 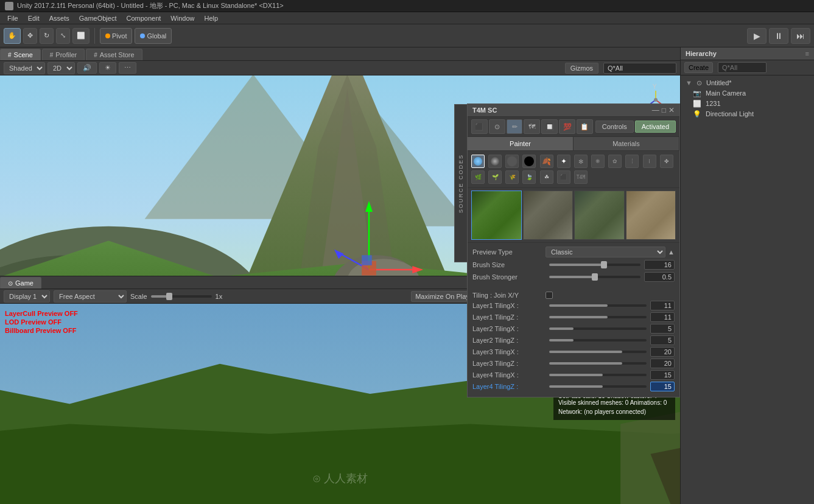 I want to click on play-button: ▶, so click(x=757, y=36).